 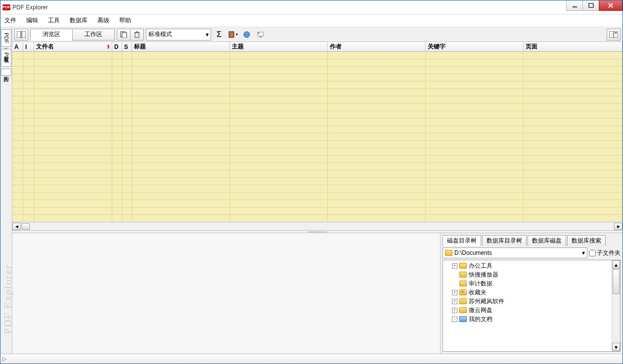 I want to click on sigma-icon: Σ, so click(x=219, y=35).